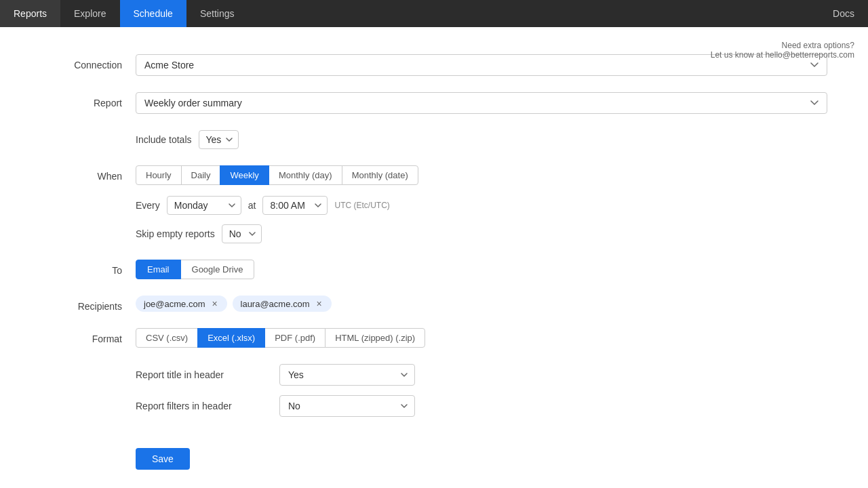 Image resolution: width=868 pixels, height=488 pixels. Describe the element at coordinates (167, 338) in the screenshot. I see `format-csv: CSV (.csv)` at that location.